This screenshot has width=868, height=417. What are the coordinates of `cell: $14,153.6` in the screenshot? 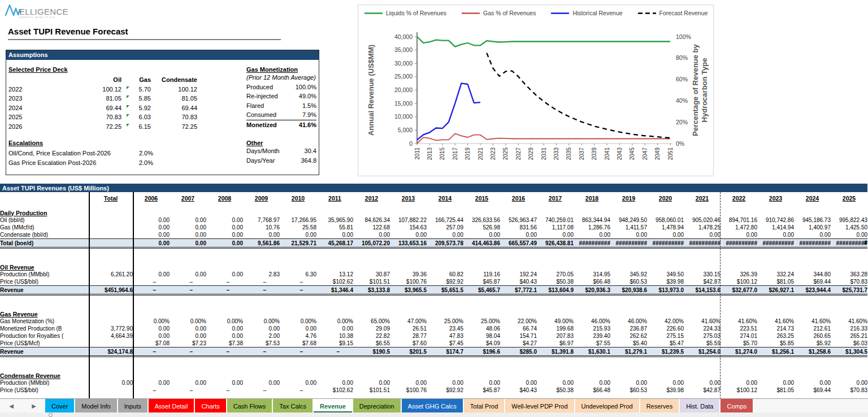 It's located at (702, 290).